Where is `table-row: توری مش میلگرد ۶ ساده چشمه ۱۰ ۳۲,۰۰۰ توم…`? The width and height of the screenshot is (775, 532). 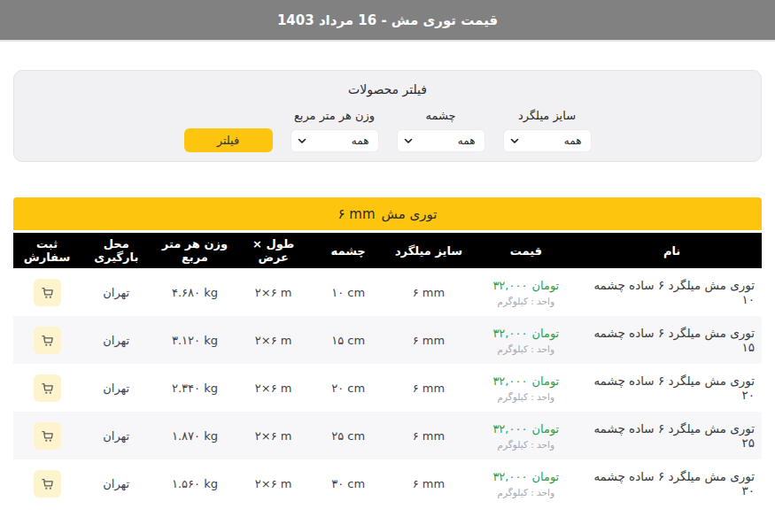 table-row: توری مش میلگرد ۶ ساده چشمه ۱۰ ۳۲,۰۰۰ توم… is located at coordinates (388, 292).